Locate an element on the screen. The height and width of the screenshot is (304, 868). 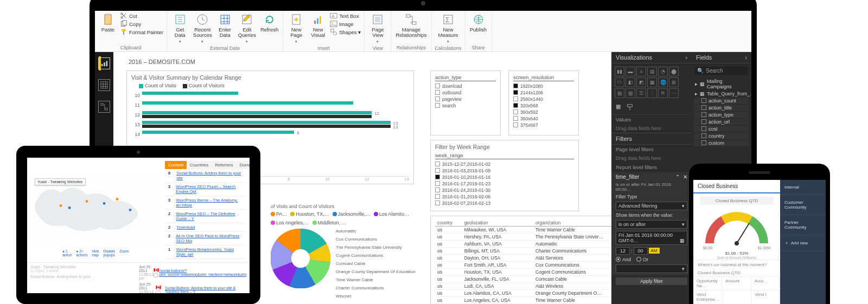
paste-button: Paste is located at coordinates (108, 23).